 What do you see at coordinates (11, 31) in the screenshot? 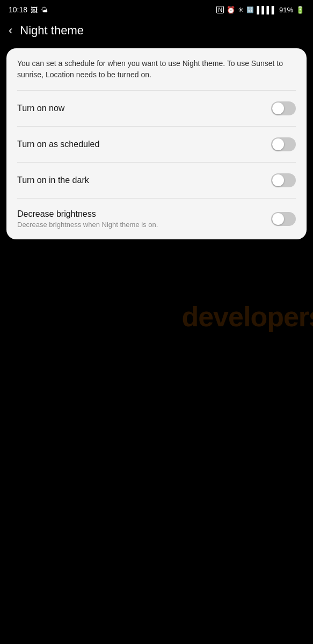
I see `back-button: ‹` at bounding box center [11, 31].